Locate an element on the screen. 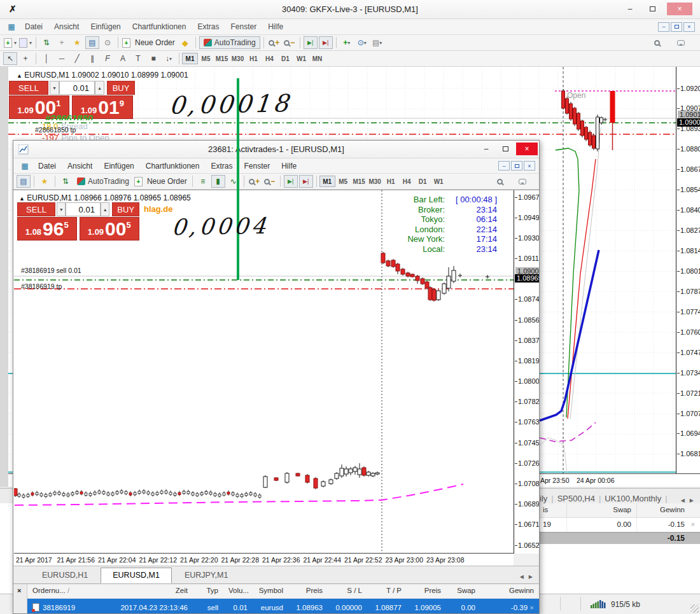  line-chart-type-icon: ∿ is located at coordinates (234, 181).